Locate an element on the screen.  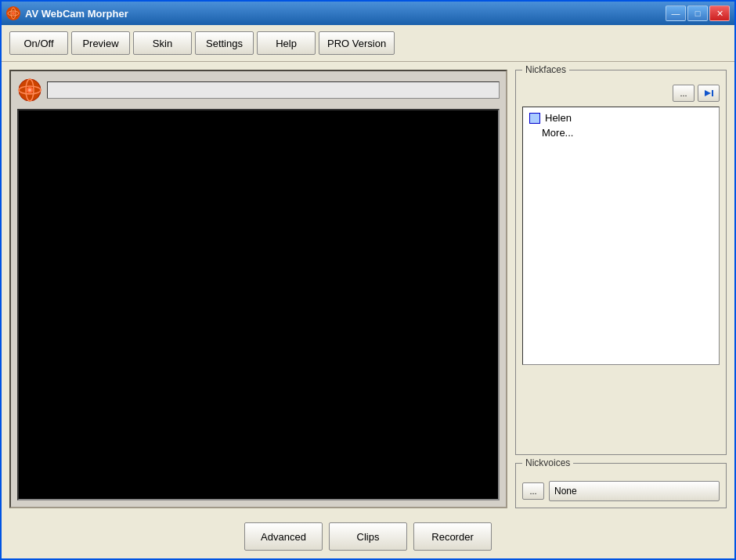
toolbar: On/Off Preview Skin Settings Help PRO Ve… is located at coordinates (368, 44).